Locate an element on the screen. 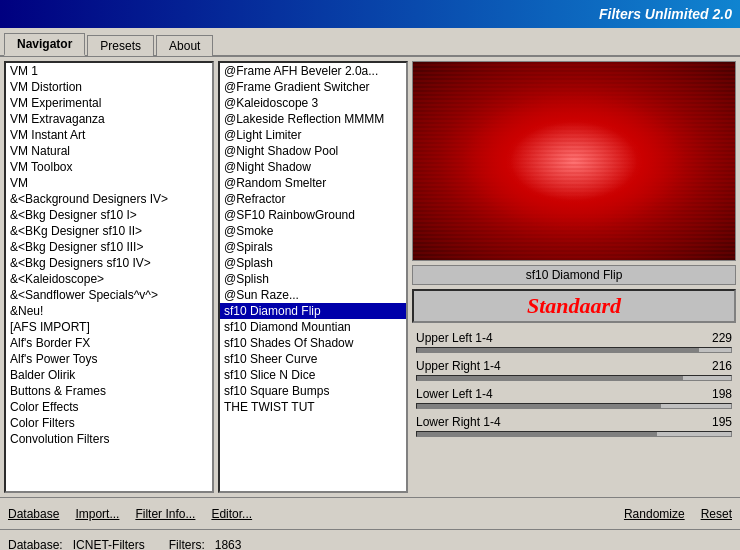 Image resolution: width=740 pixels, height=550 pixels. param-label: Lower Left 1-4 is located at coordinates (560, 394).